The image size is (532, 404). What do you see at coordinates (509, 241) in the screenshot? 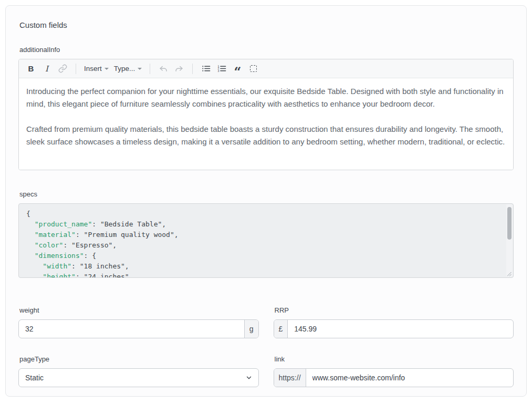
I see `scrollbar-track` at bounding box center [509, 241].